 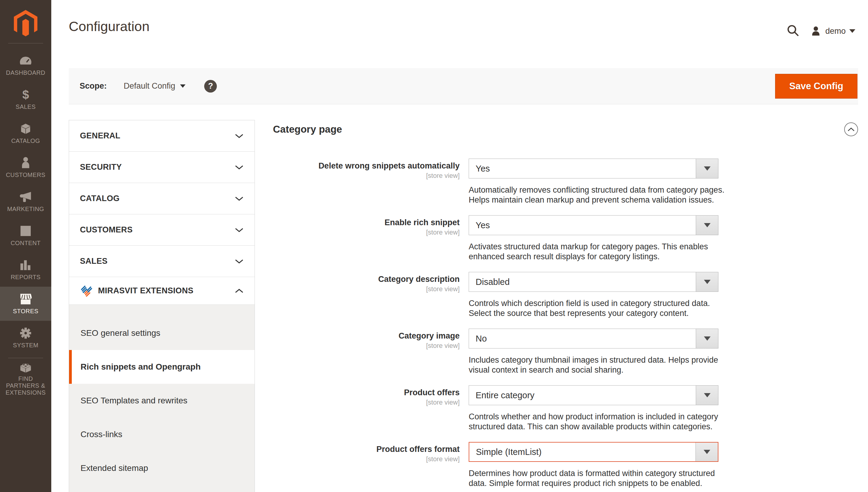 I want to click on reports-icon, so click(x=26, y=265).